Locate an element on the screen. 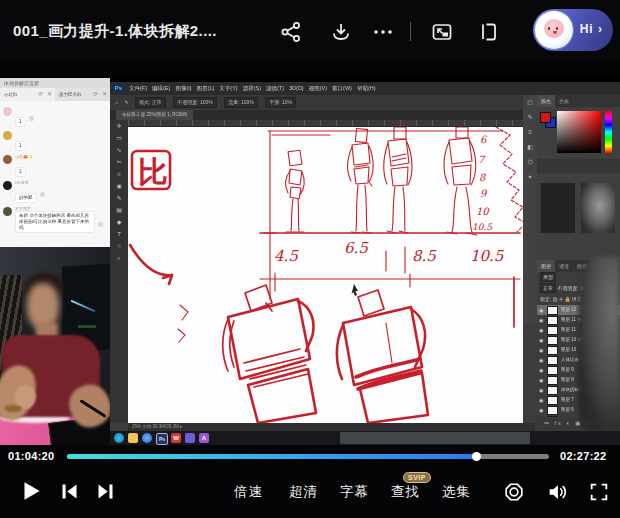 This screenshot has width=620, height=518. tab-channels: 通道 is located at coordinates (564, 266).